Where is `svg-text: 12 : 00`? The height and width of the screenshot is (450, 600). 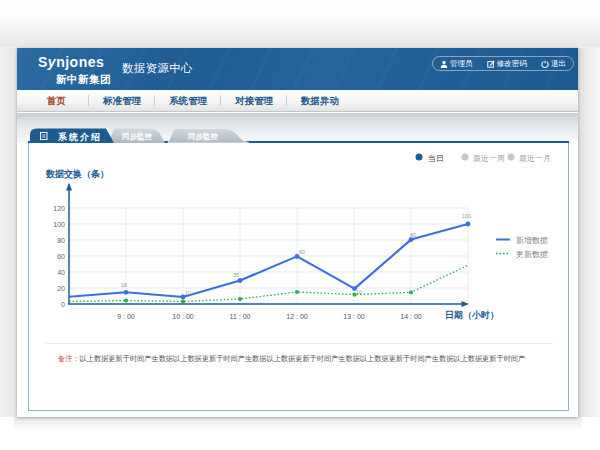
svg-text: 12 : 00 is located at coordinates (297, 316).